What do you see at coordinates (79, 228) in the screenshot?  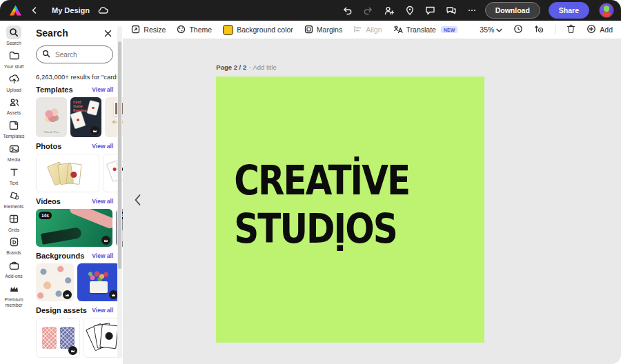 I see `thumbnail-row: 14s 19s` at bounding box center [79, 228].